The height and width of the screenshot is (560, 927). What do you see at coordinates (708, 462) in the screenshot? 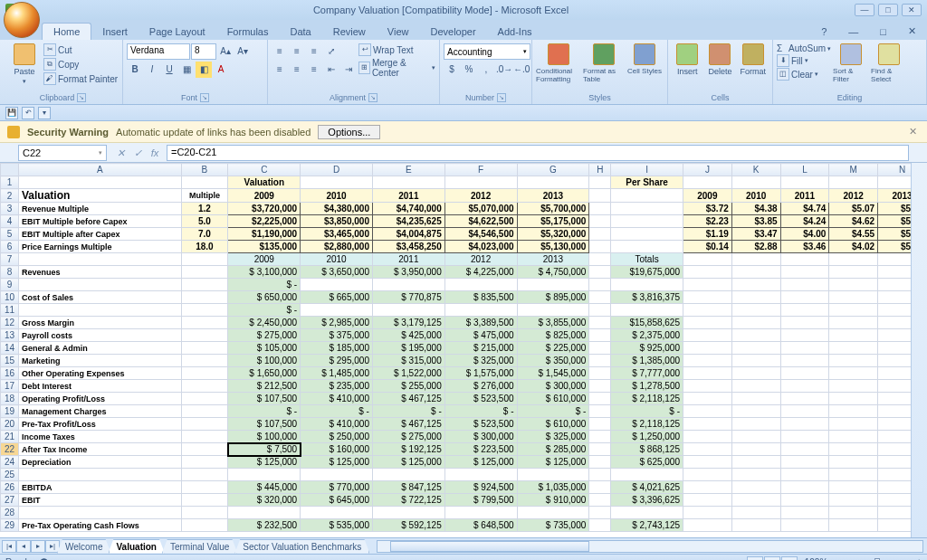
I see `cell-J24` at bounding box center [708, 462].